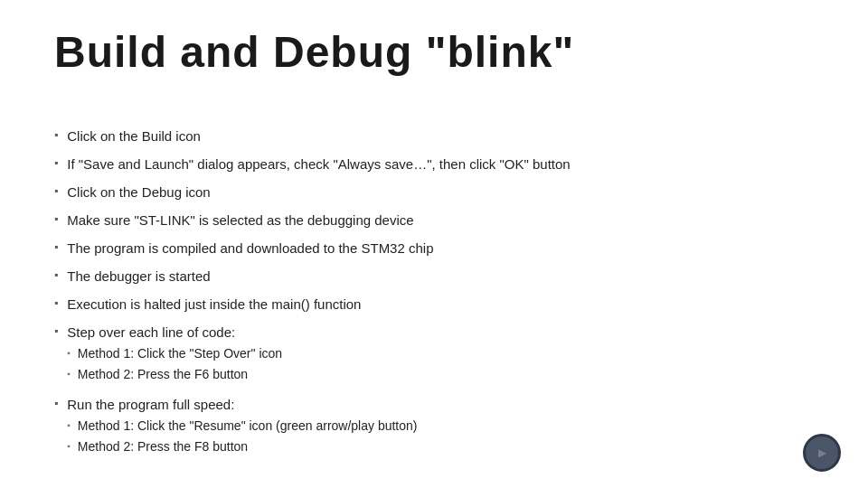 The height and width of the screenshot is (488, 868). What do you see at coordinates (440, 248) in the screenshot?
I see `bullet-text: The program is compiled and downloaded t…` at bounding box center [440, 248].